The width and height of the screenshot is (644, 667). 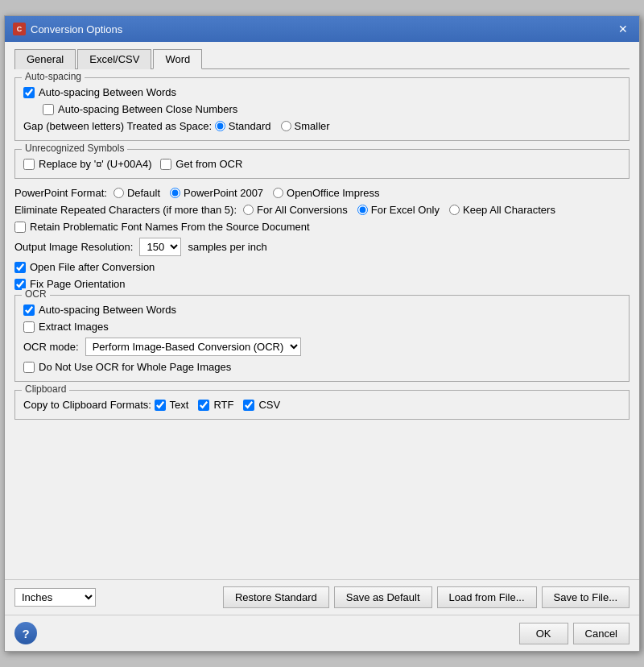 I want to click on unrecognized-symbols-title: Unrecognized Symbols, so click(x=74, y=148).